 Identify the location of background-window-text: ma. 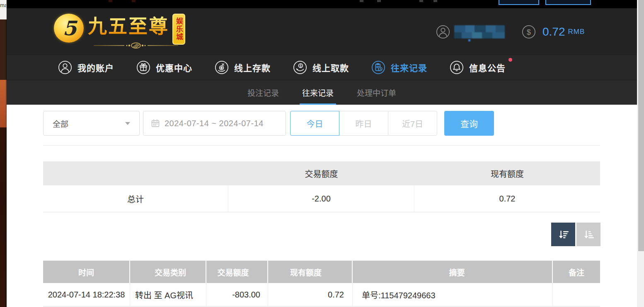
(3, 10).